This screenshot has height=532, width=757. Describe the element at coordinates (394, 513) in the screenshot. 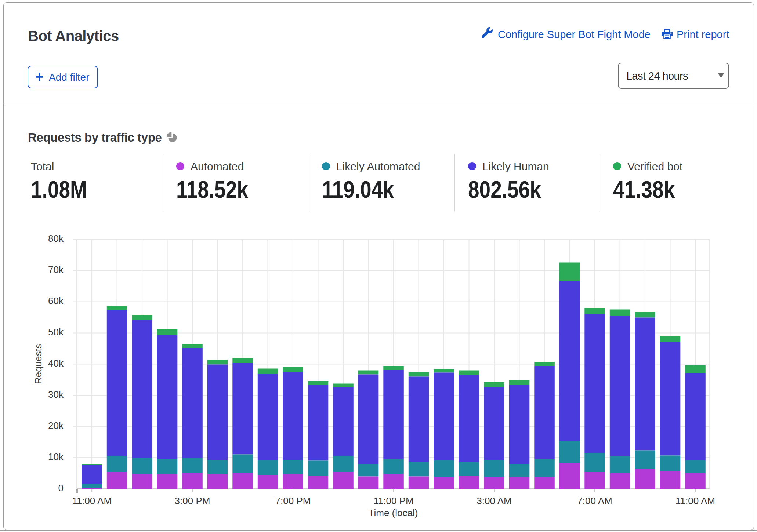

I see `svg-text: Time (local)` at that location.